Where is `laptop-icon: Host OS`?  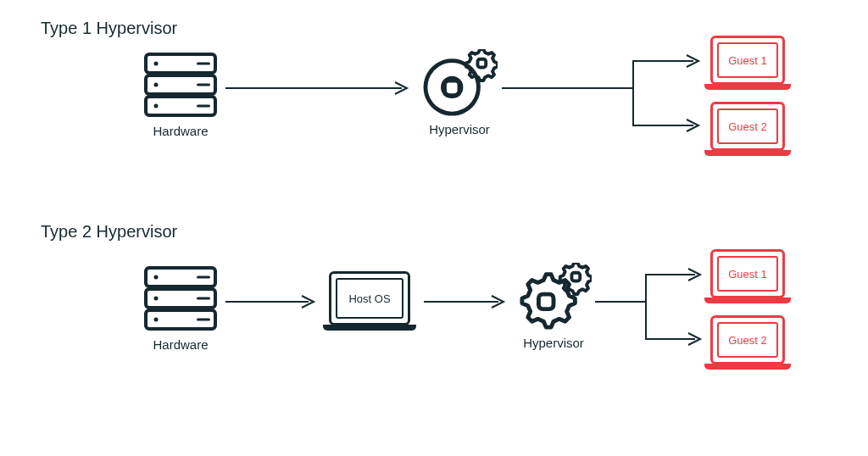
laptop-icon: Host OS is located at coordinates (370, 298).